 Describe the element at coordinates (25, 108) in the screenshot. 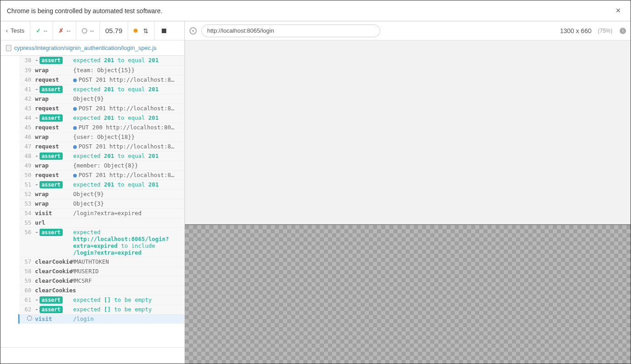

I see `row-number: 43` at that location.